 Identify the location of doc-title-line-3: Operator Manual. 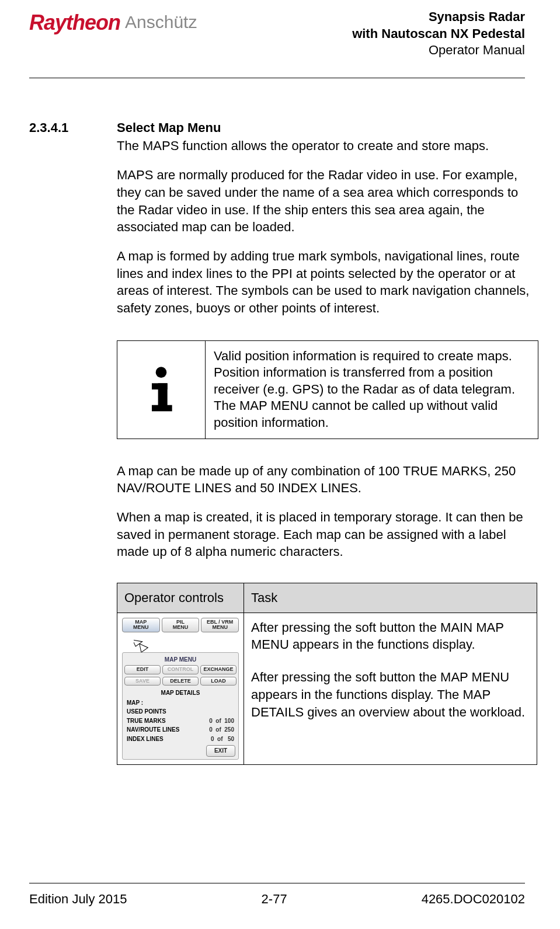
(439, 50).